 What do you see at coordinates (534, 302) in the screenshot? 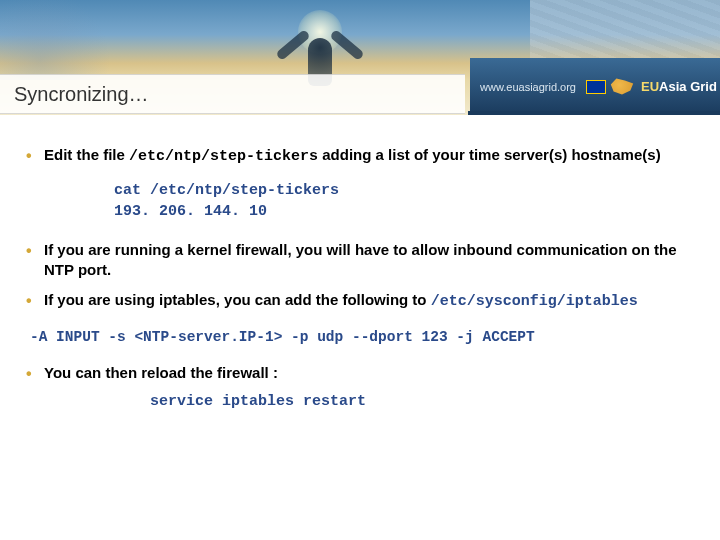
I see `path-iptables: /etc/sysconfig/iptables` at bounding box center [534, 302].